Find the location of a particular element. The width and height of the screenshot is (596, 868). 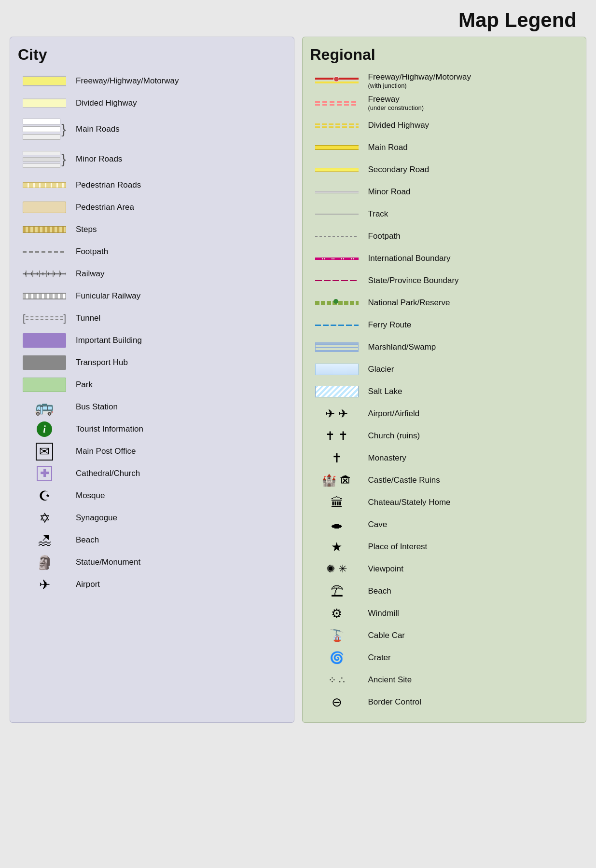

r-church-icon: ✝ ✝ is located at coordinates (337, 436).